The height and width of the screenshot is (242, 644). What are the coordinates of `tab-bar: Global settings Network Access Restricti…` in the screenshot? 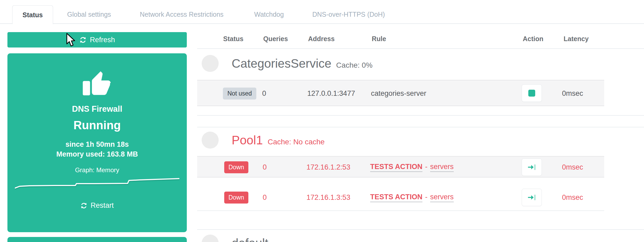 It's located at (322, 12).